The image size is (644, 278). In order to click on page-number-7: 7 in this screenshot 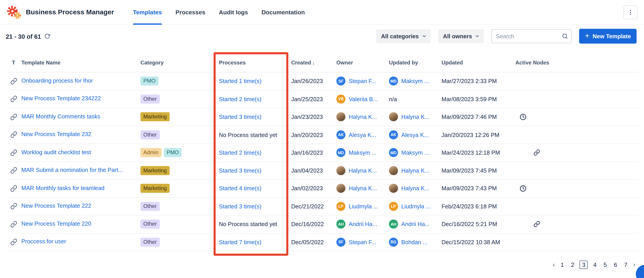, I will do `click(626, 265)`.